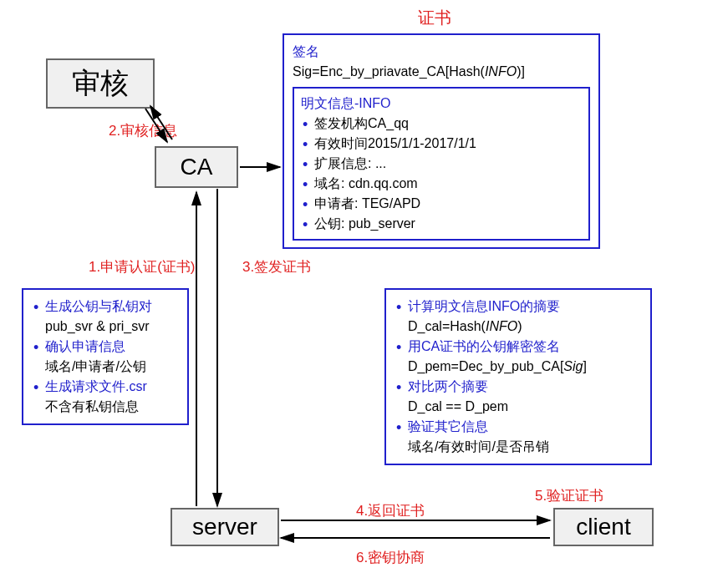 Image resolution: width=728 pixels, height=578 pixels. I want to click on node-audit: 审核, so click(100, 84).